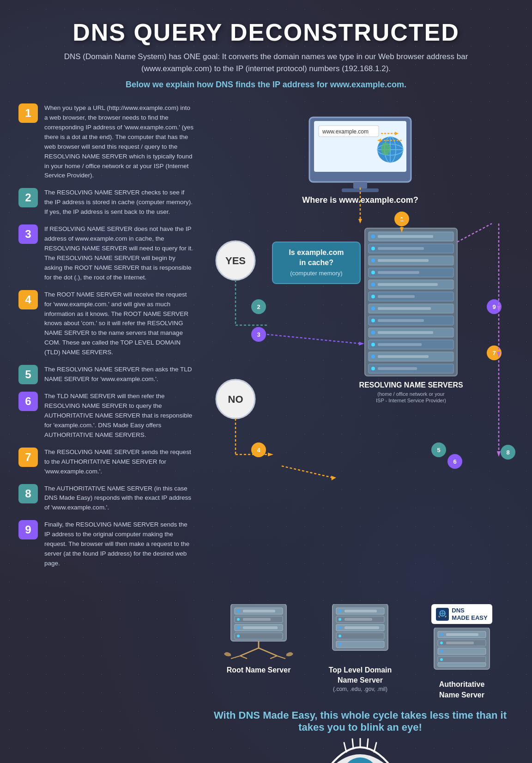 The height and width of the screenshot is (763, 532). What do you see at coordinates (266, 32) in the screenshot?
I see `page-title: DNS QUERY DECONSTRUCTED` at bounding box center [266, 32].